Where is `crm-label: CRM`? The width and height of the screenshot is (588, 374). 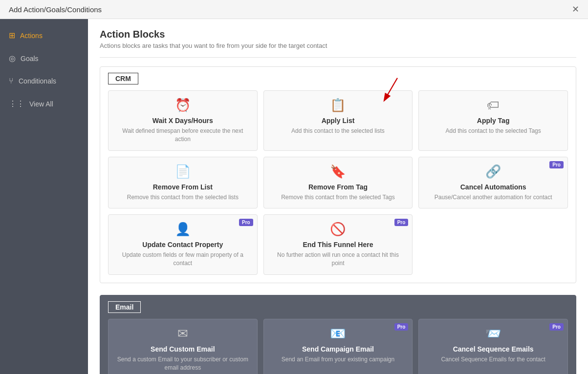 crm-label: CRM is located at coordinates (123, 79).